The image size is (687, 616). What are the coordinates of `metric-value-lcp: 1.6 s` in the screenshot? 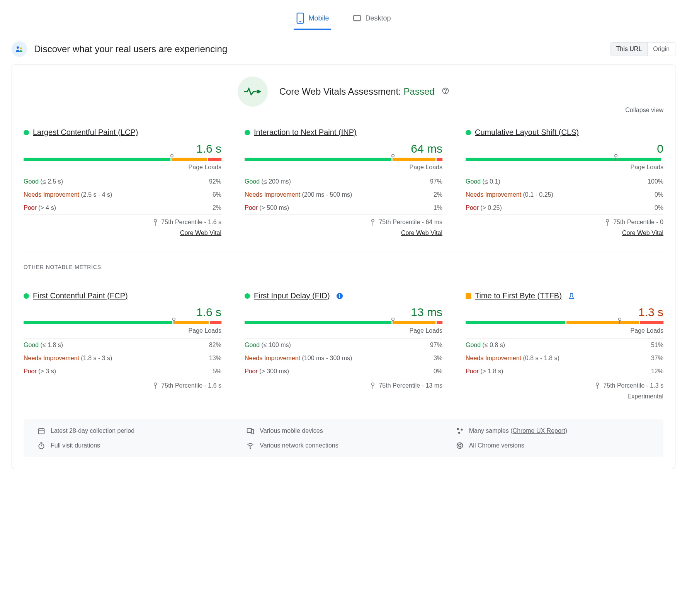 It's located at (122, 149).